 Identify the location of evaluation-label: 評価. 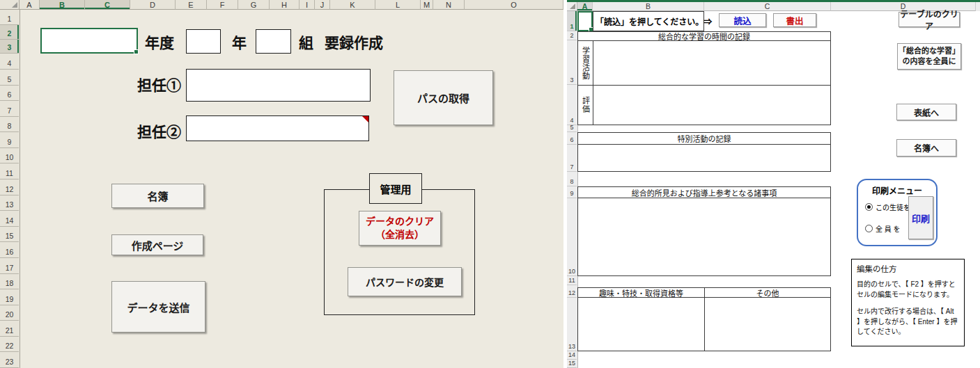
(586, 105).